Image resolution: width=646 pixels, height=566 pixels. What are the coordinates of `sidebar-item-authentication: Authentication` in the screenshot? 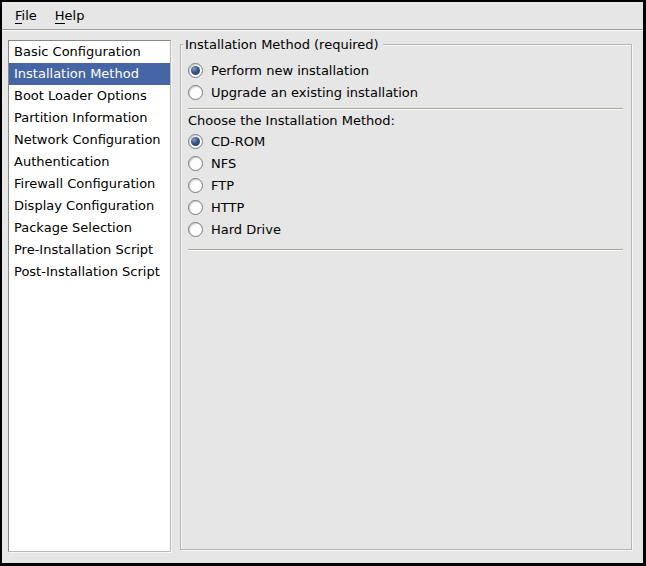 It's located at (90, 162).